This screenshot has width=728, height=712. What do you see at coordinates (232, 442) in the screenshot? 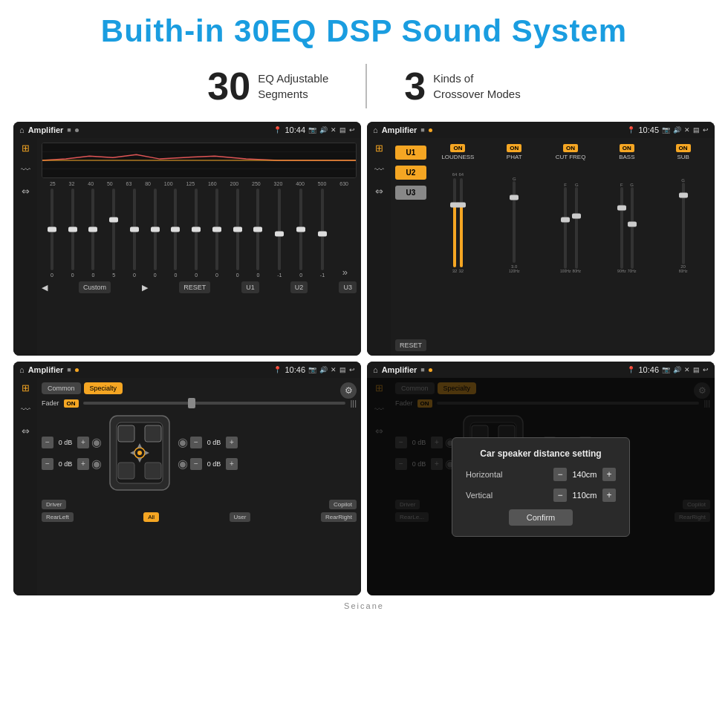
I see `vol-plus-fr: +` at bounding box center [232, 442].